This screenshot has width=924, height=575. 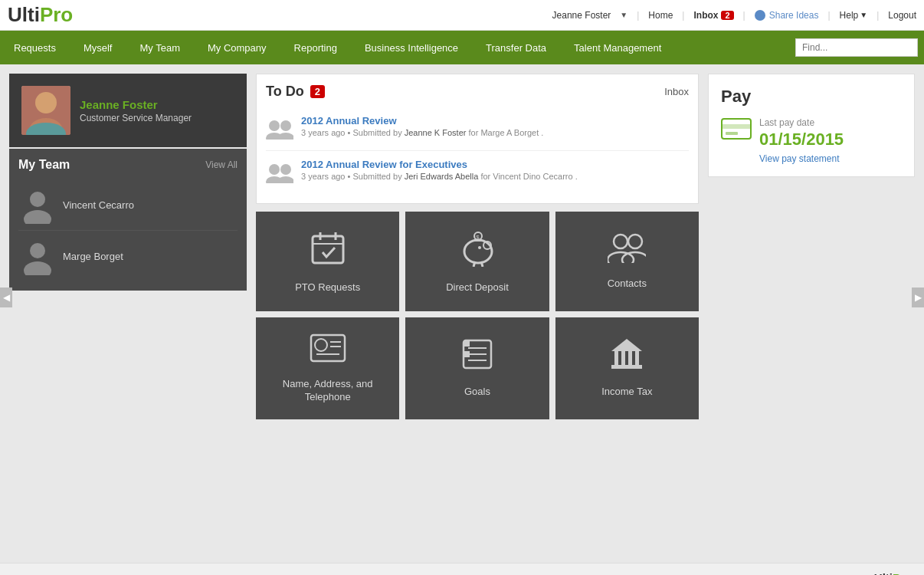 I want to click on team-member-0: Vincent Cecarro, so click(x=128, y=205).